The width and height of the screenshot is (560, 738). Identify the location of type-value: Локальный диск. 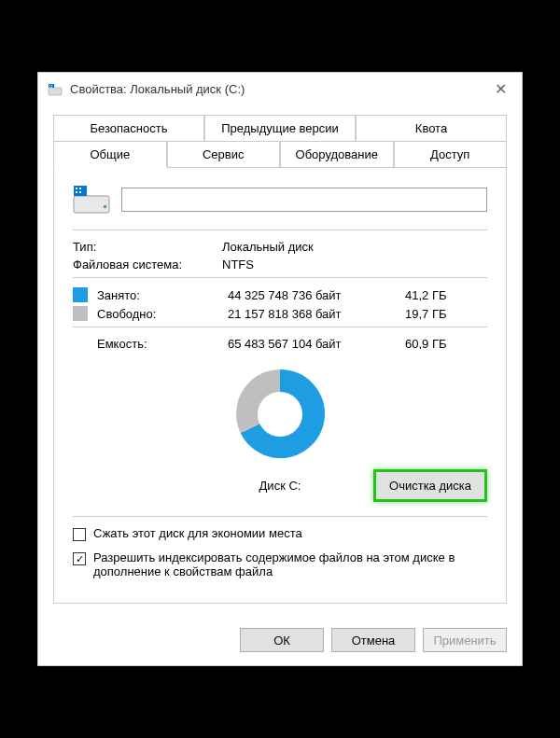
(268, 246).